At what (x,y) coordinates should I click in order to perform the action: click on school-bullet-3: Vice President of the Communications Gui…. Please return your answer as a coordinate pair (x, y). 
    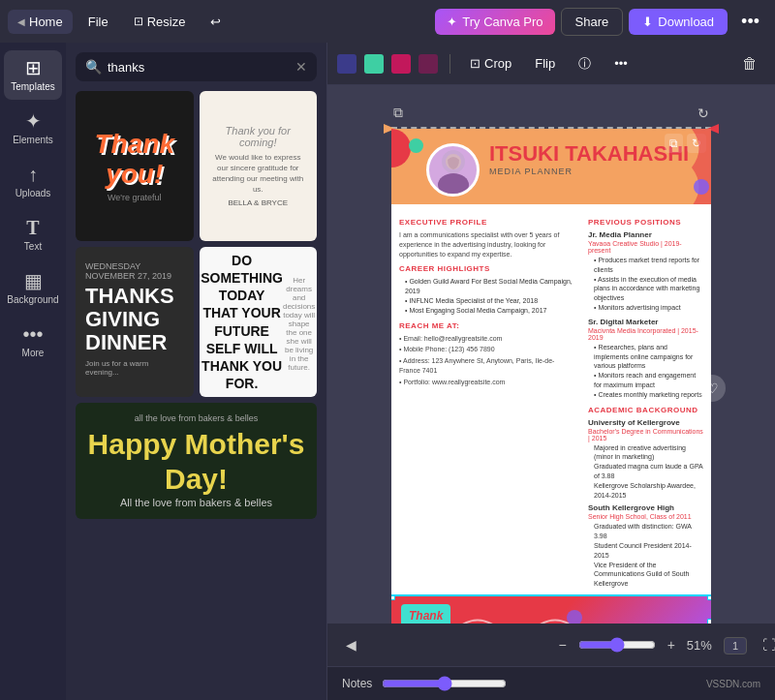
    Looking at the image, I should click on (649, 575).